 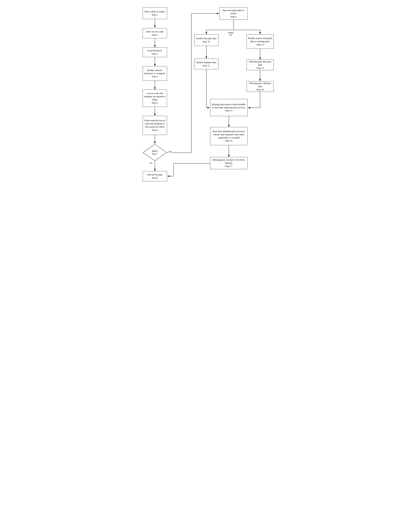 I want to click on step13-box: Relying party decrypts dataStep 13, so click(x=260, y=65).